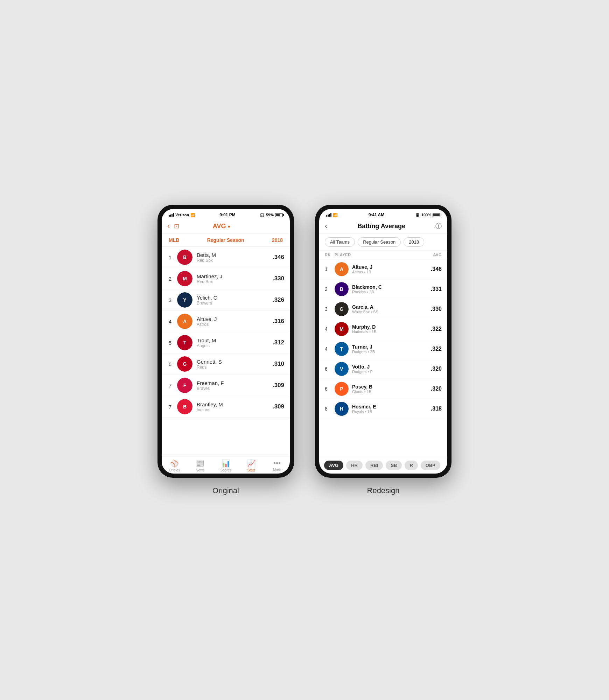 The image size is (609, 700). Describe the element at coordinates (226, 240) in the screenshot. I see `filter-row: MLB Regular Season 2018` at that location.